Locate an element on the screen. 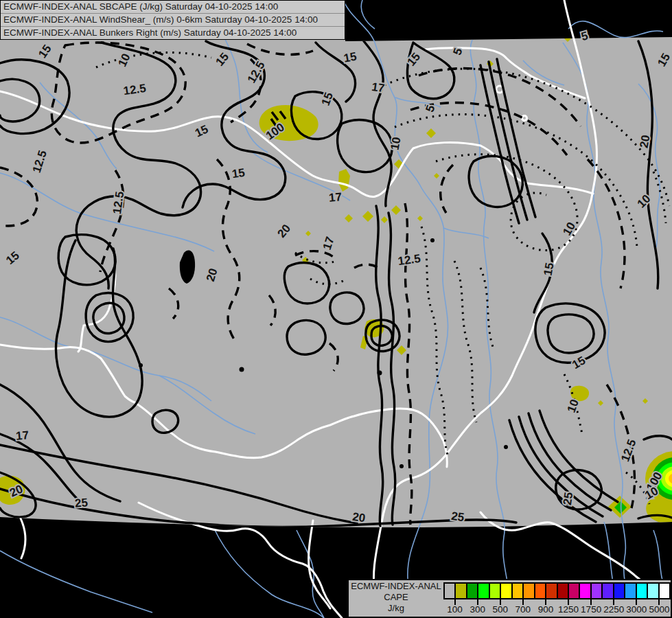 Image resolution: width=672 pixels, height=618 pixels. title-bar-bunkers-right: ECMWF-INDEX-ANAL Bunkers Right (m/s) Sat… is located at coordinates (173, 33).